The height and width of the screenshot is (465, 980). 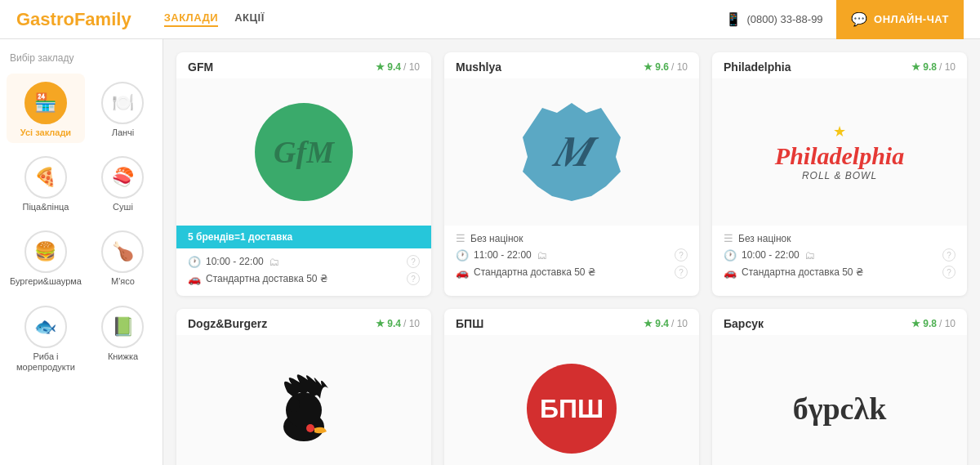 I want to click on phone-block: 📱 (0800) 33-88-99, so click(x=774, y=20).